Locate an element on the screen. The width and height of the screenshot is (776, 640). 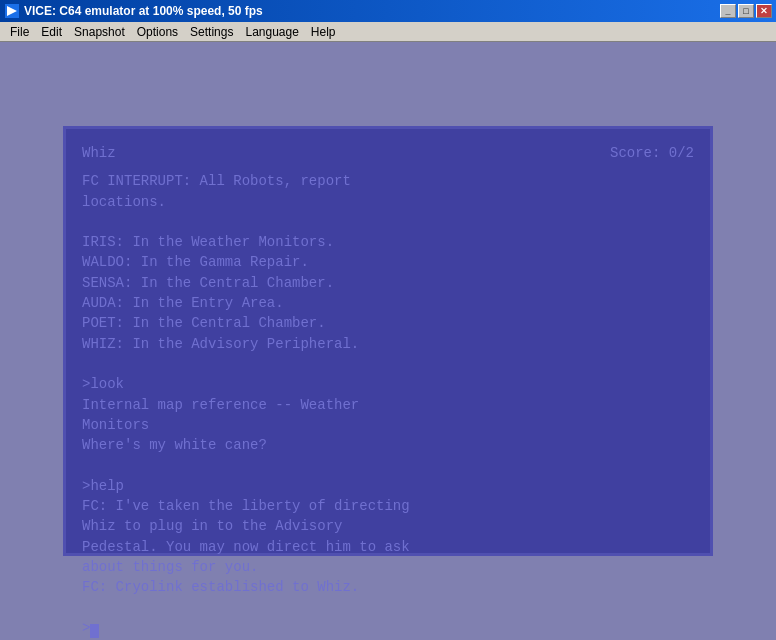
menu-bar: File Edit Snapshot Options Settings Lang… is located at coordinates (388, 32).